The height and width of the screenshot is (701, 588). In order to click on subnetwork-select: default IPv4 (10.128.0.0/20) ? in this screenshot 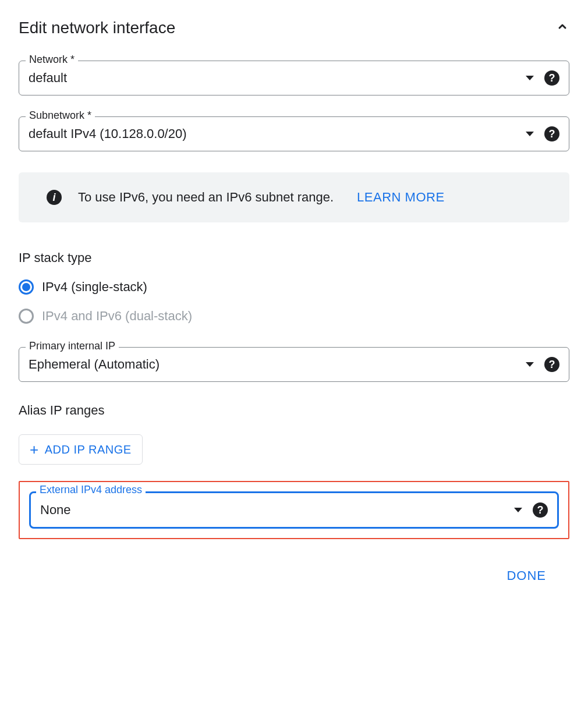, I will do `click(294, 134)`.